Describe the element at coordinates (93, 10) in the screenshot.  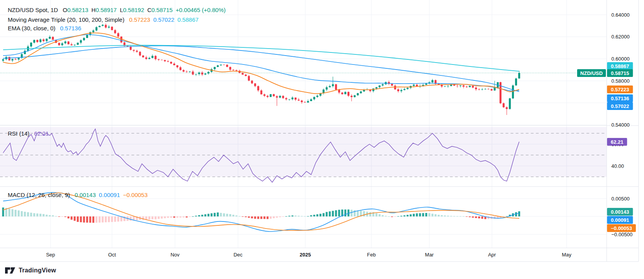
I see `ohlc-high-label: H` at that location.